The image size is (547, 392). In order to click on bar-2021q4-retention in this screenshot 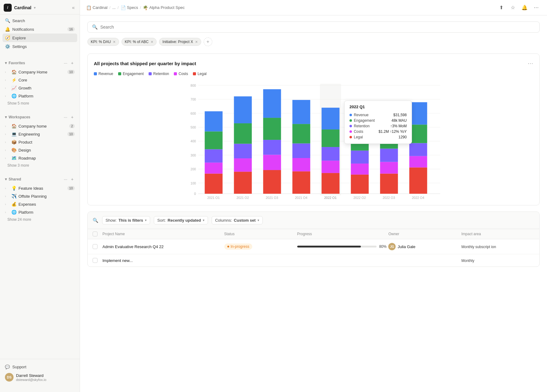, I will do `click(301, 151)`.